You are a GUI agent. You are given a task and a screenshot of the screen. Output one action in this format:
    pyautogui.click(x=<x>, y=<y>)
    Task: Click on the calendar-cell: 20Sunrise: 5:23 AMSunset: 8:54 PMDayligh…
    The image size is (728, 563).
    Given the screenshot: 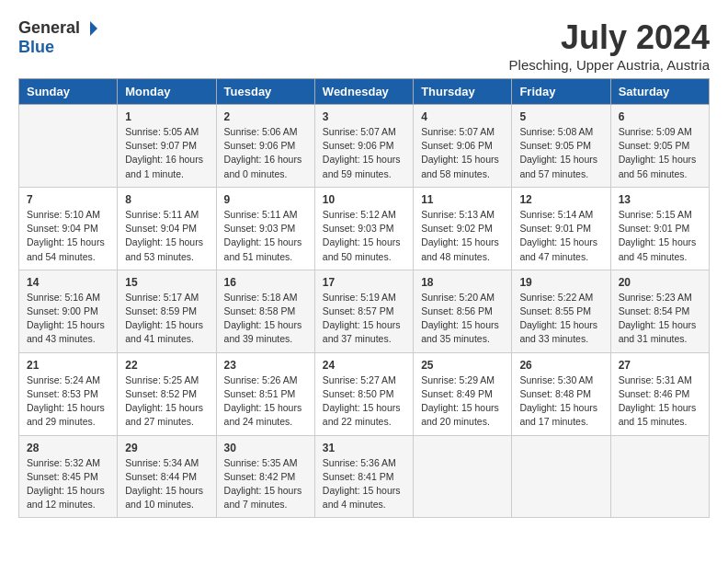 What is the action you would take?
    pyautogui.click(x=660, y=311)
    